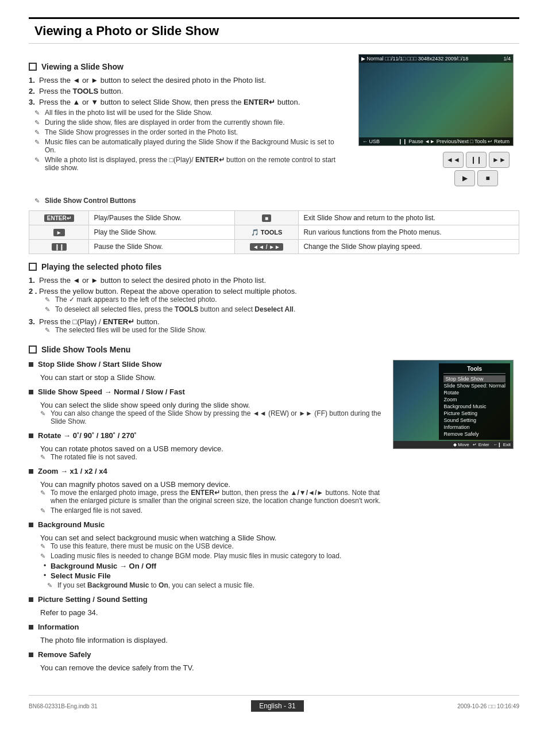 Image resolution: width=548 pixels, height=756 pixels. What do you see at coordinates (474, 406) in the screenshot?
I see `menu-item-bgm: Background Music` at bounding box center [474, 406].